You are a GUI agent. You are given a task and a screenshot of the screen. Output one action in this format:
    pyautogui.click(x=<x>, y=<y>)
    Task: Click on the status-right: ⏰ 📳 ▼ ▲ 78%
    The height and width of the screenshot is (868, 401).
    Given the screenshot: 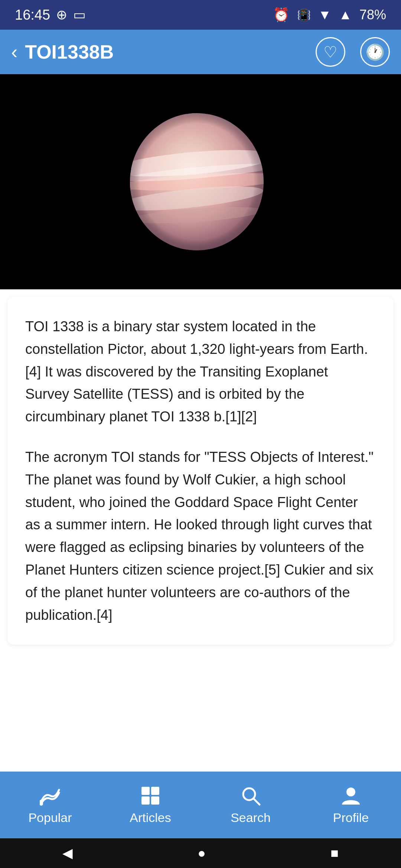 What is the action you would take?
    pyautogui.click(x=330, y=15)
    